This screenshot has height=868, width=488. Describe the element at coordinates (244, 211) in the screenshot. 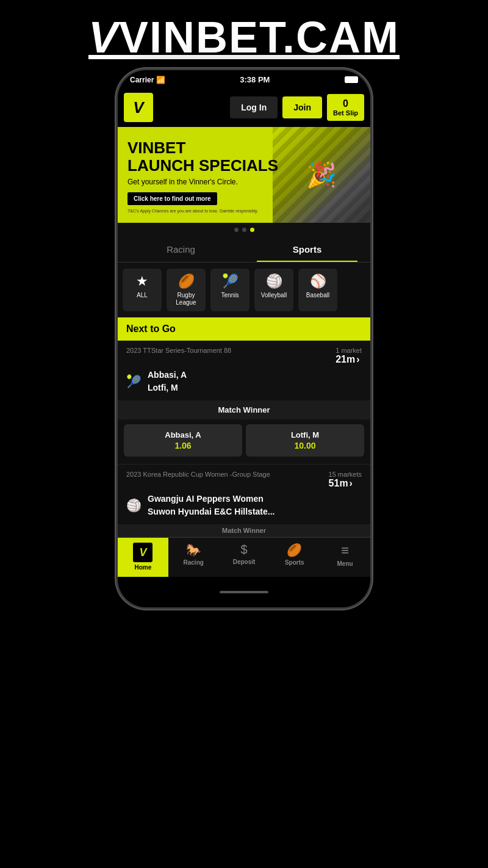

I see `banner-disclaimer: T&C's Apply Chances are you are about to…` at that location.